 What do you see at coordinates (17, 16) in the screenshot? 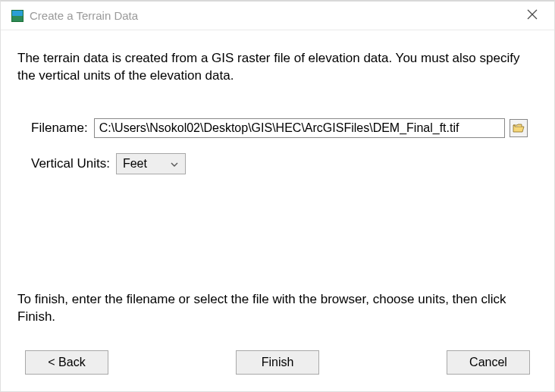
I see `app-icon` at bounding box center [17, 16].